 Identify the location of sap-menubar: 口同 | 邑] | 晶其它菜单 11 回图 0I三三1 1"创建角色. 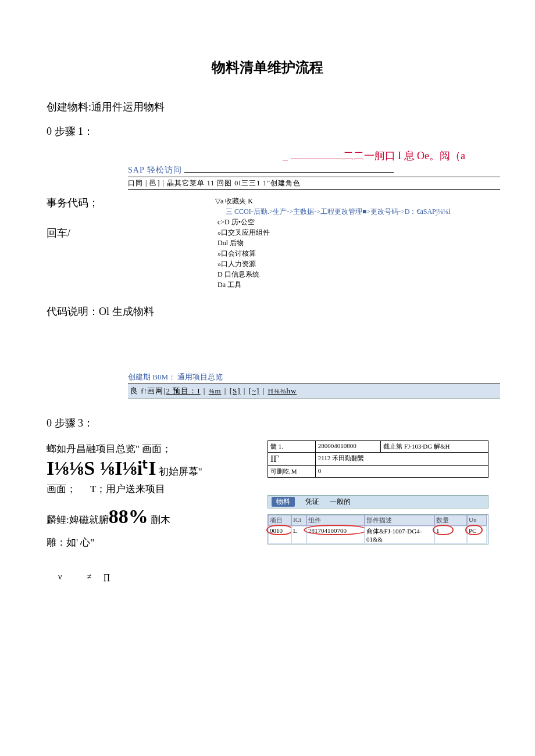
(314, 184).